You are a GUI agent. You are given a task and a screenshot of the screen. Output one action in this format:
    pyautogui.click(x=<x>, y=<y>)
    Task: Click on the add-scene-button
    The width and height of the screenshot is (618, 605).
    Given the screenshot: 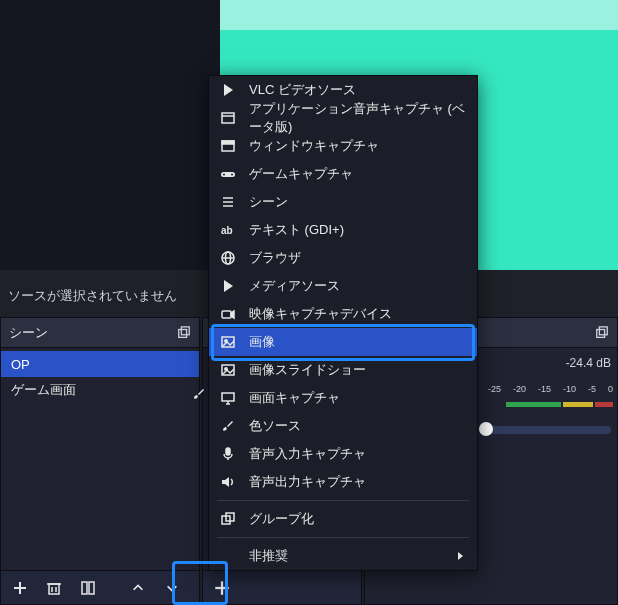 What is the action you would take?
    pyautogui.click(x=20, y=588)
    